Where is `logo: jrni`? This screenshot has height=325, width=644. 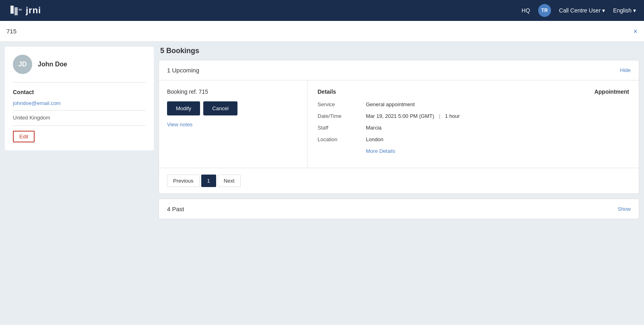
logo: jrni is located at coordinates (25, 10).